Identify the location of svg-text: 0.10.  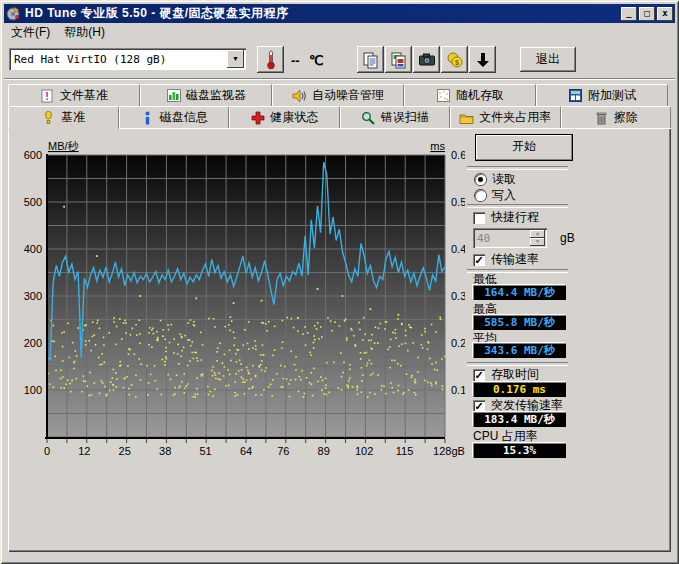
(458, 390).